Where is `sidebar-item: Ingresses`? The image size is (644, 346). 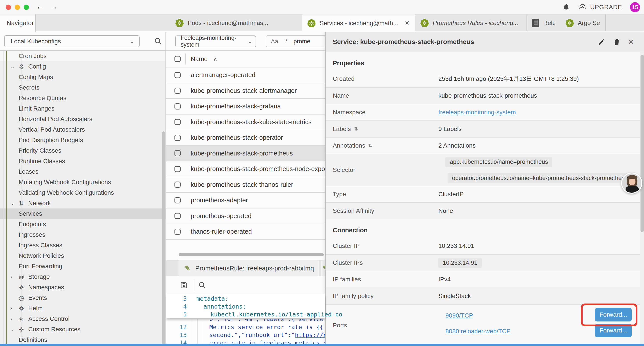 sidebar-item: Ingresses is located at coordinates (83, 235).